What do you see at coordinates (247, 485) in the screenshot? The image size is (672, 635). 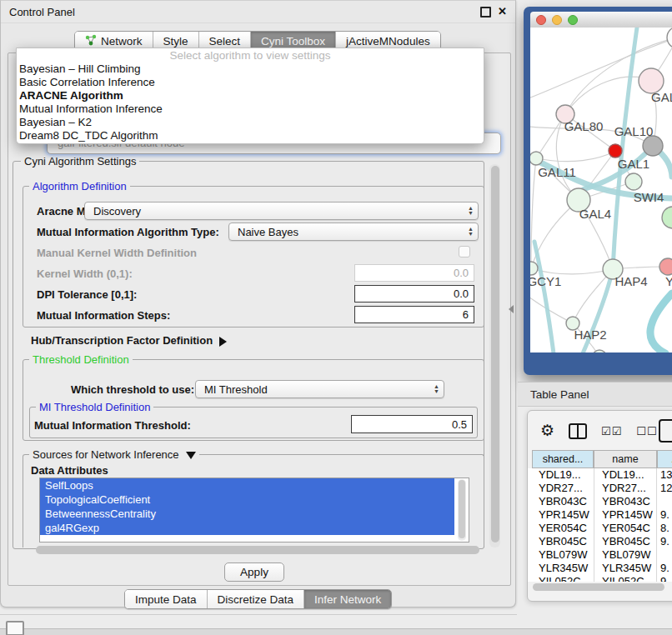 I see `attribute-option: SelfLoops` at bounding box center [247, 485].